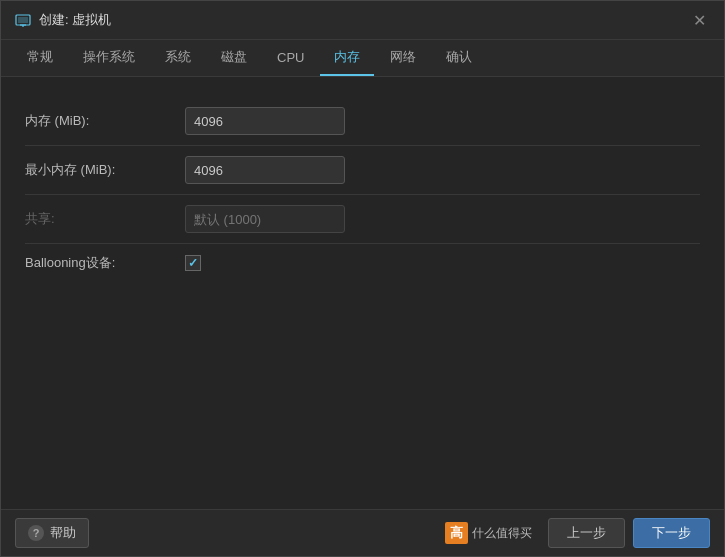 The width and height of the screenshot is (725, 557). I want to click on min-memory-spinbox: ▲ ▼, so click(265, 170).